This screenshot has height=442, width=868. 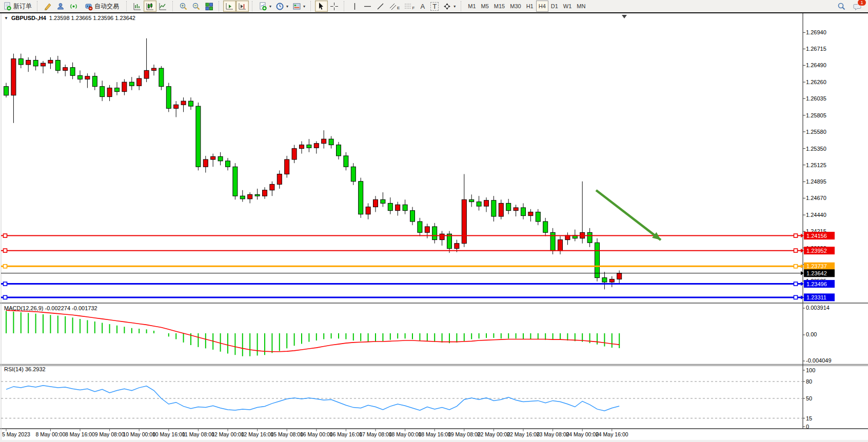 I want to click on channel-sub-label: E, so click(x=398, y=8).